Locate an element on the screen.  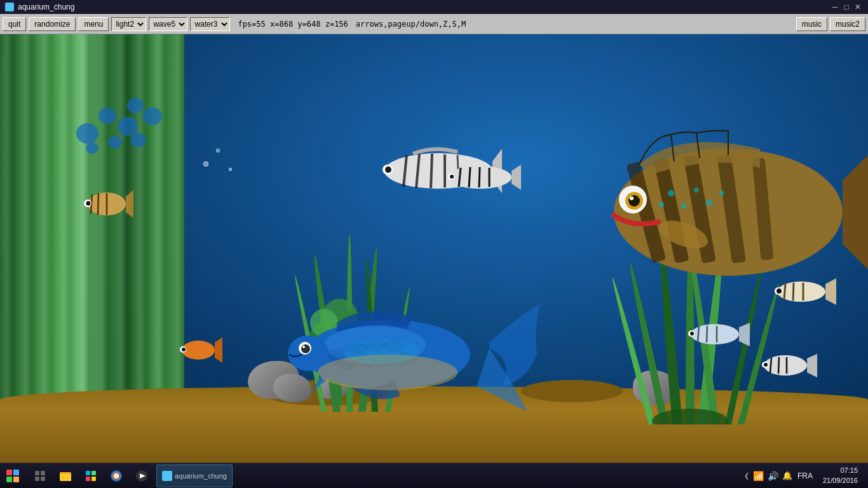
window-controls: ─ □ ✕ is located at coordinates (846, 7).